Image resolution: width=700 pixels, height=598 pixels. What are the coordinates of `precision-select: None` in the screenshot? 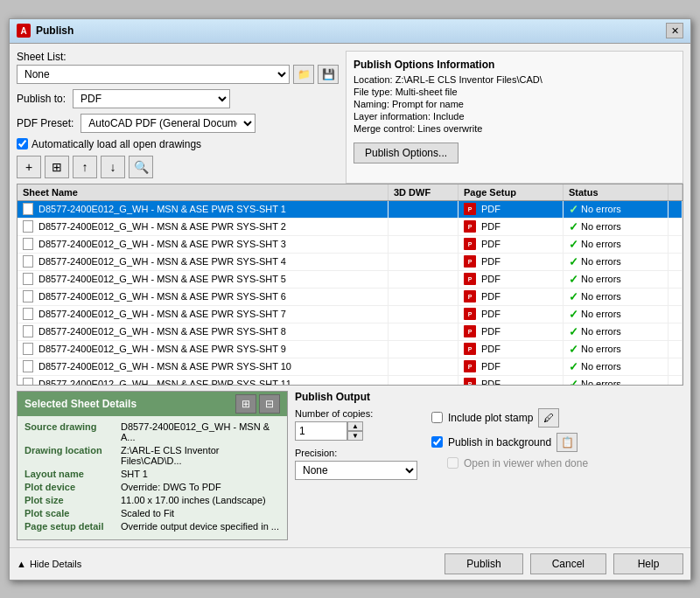 It's located at (356, 470).